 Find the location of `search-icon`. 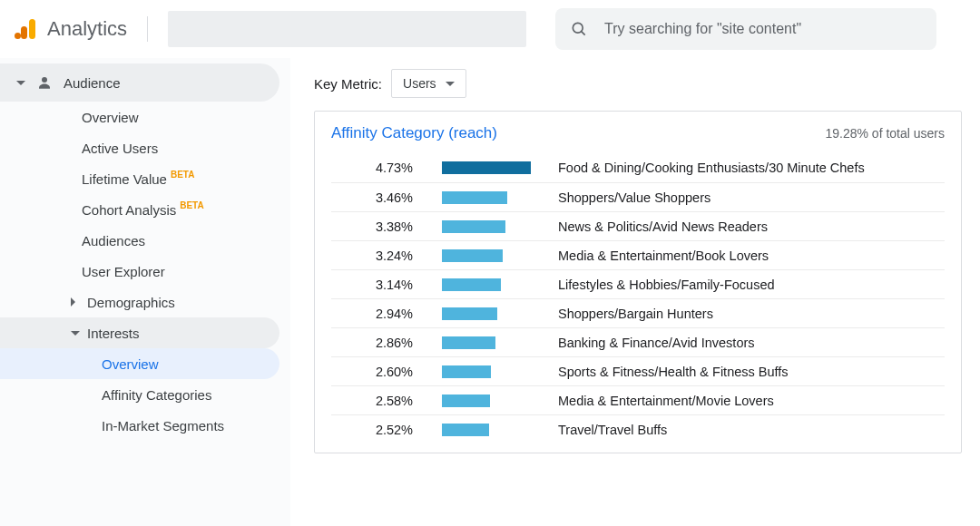

search-icon is located at coordinates (579, 29).